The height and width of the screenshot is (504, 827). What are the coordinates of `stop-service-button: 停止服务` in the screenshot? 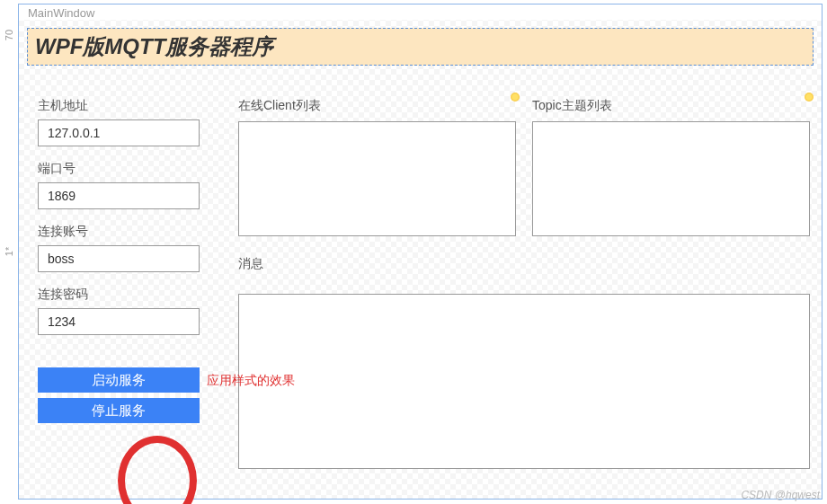 It's located at (119, 411).